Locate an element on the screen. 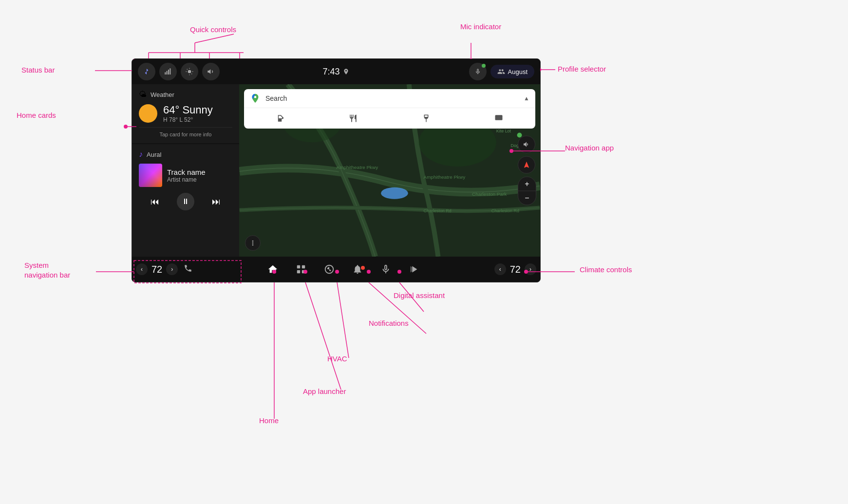 The width and height of the screenshot is (848, 504). notification-dot is located at coordinates (363, 268).